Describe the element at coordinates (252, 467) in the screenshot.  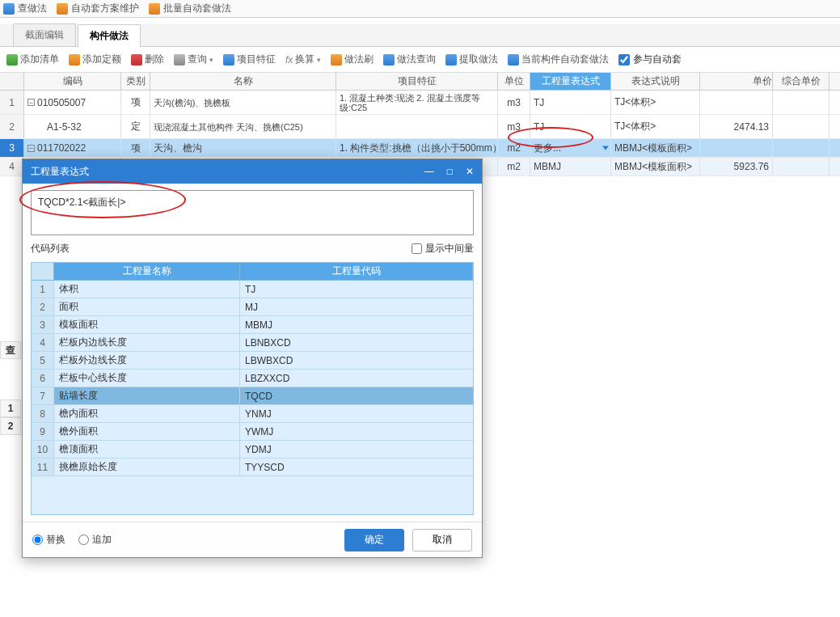
I see `code-list-item: 11挑檐原始长度TYYSCD` at that location.